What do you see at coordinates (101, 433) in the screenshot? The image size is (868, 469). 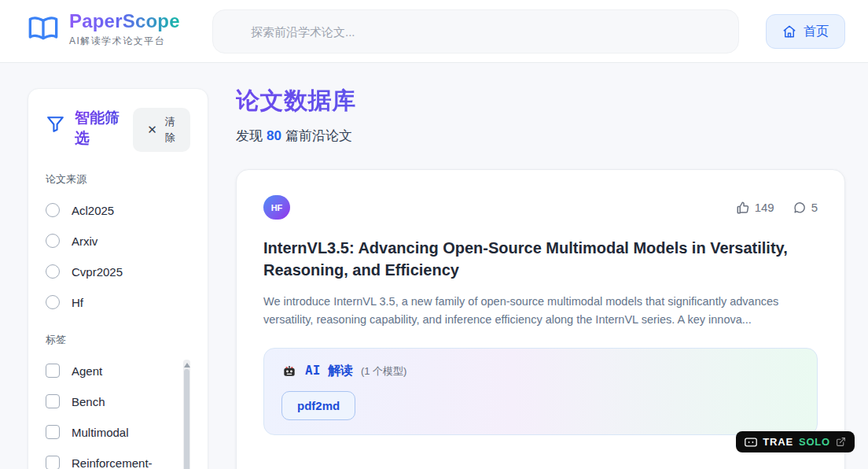 I see `tag-option-label: Multimodal` at bounding box center [101, 433].